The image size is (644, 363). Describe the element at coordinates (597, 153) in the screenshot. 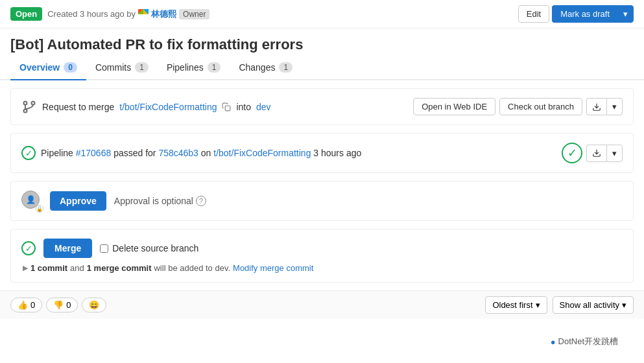

I see `pipeline-download-button` at that location.